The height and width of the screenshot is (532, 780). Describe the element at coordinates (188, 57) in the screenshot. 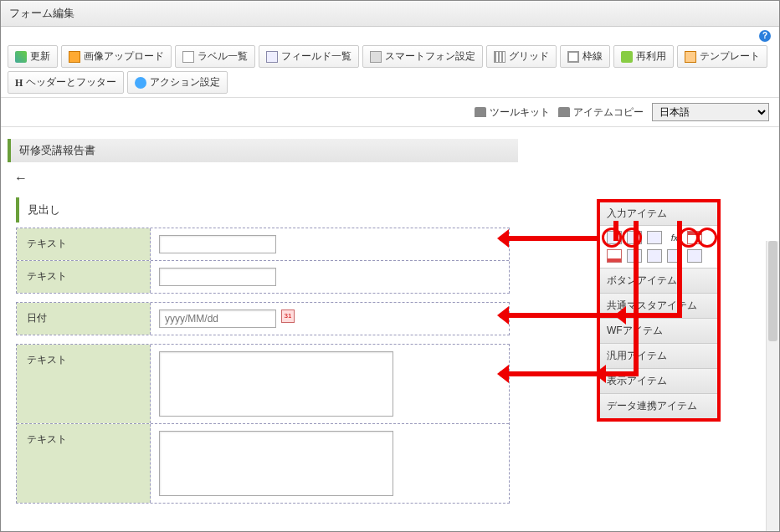

I see `label-icon` at that location.